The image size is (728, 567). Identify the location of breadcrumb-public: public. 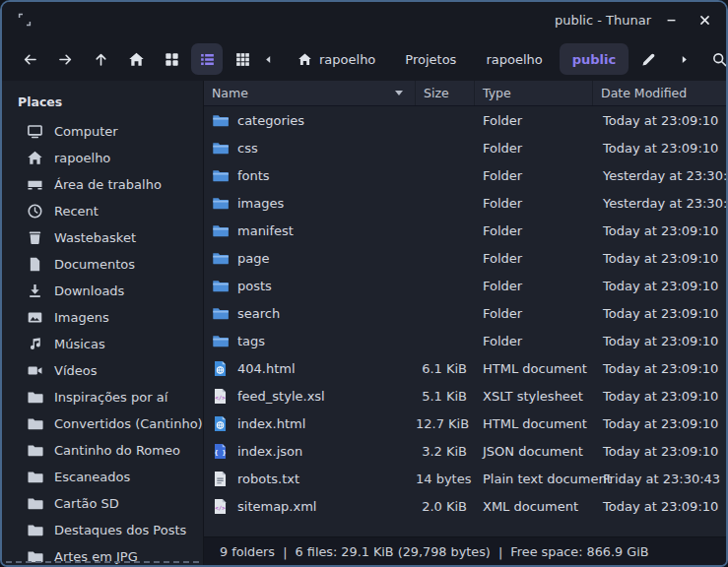
(594, 59).